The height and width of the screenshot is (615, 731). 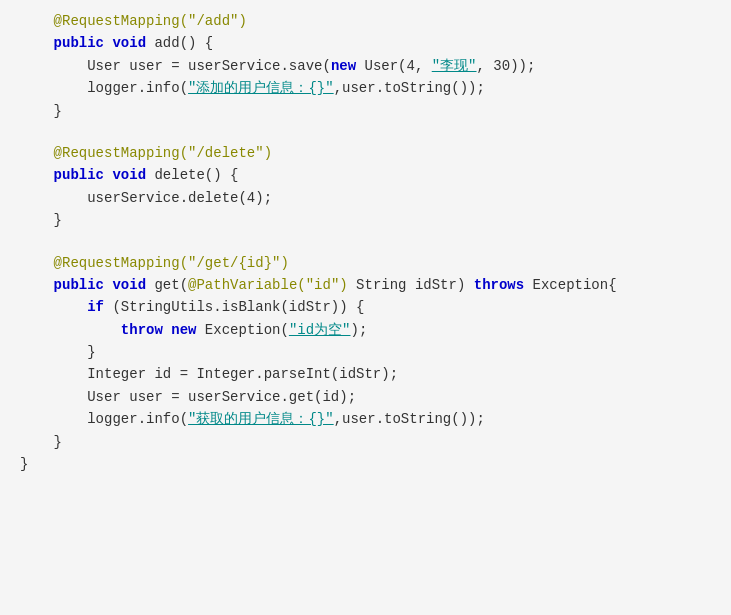 What do you see at coordinates (180, 43) in the screenshot?
I see `code-token: add() {` at bounding box center [180, 43].